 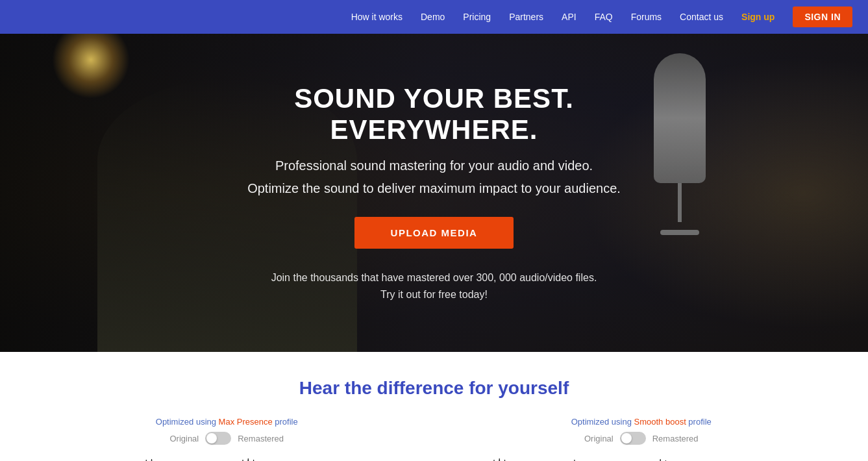 I want to click on nav-api: API, so click(x=569, y=17).